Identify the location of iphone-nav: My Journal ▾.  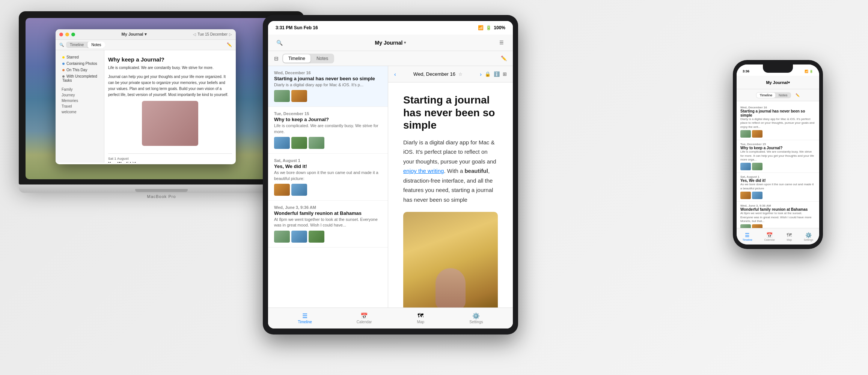
(778, 82).